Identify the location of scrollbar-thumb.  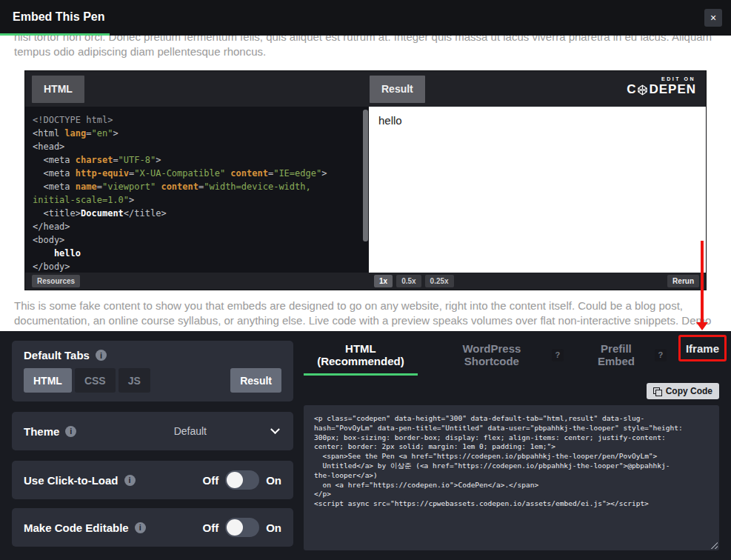
(366, 176).